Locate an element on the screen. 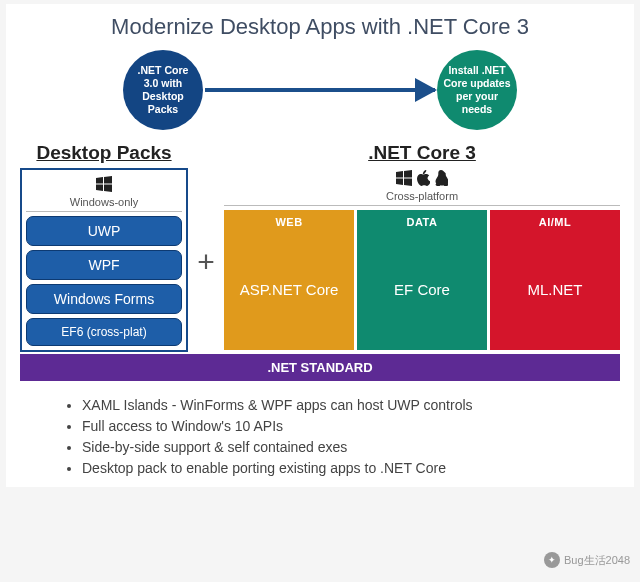 Image resolution: width=640 pixels, height=582 pixels. workload-grid: WEB ASP.NET Core DATA EF Core AI/ML ML.N… is located at coordinates (422, 280).